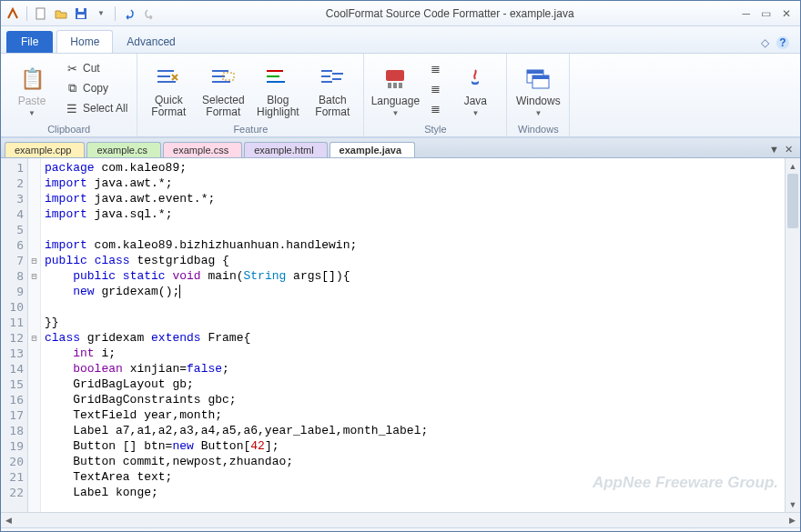  Describe the element at coordinates (223, 88) in the screenshot. I see `selected-format-button: Selected Format` at that location.